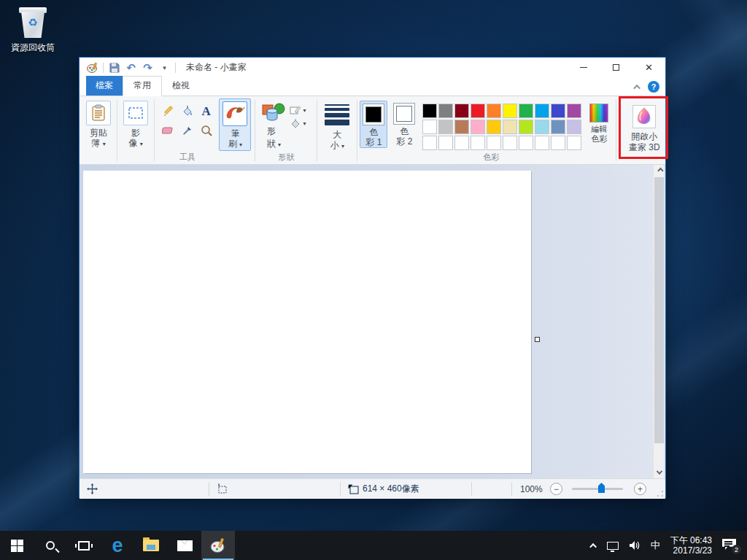 Image resolution: width=747 pixels, height=560 pixels. Describe the element at coordinates (659, 311) in the screenshot. I see `scrollbar-thumb` at that location.